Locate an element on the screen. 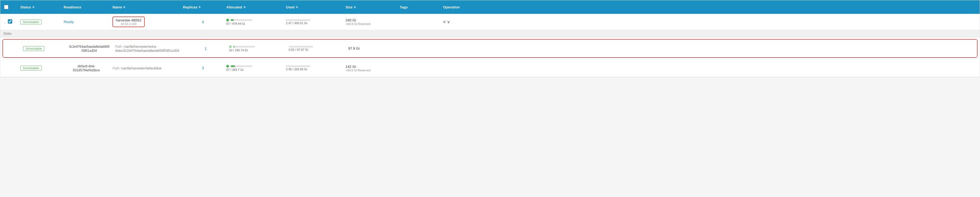  disk1-allocated-fill is located at coordinates (234, 46).